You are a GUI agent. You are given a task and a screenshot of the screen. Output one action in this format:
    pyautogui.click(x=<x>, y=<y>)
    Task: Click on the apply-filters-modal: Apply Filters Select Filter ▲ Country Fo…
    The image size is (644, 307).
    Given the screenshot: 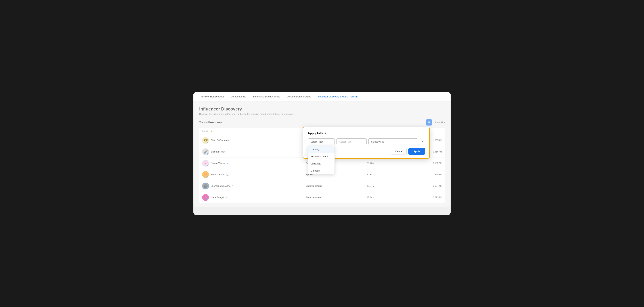 What is the action you would take?
    pyautogui.click(x=366, y=143)
    